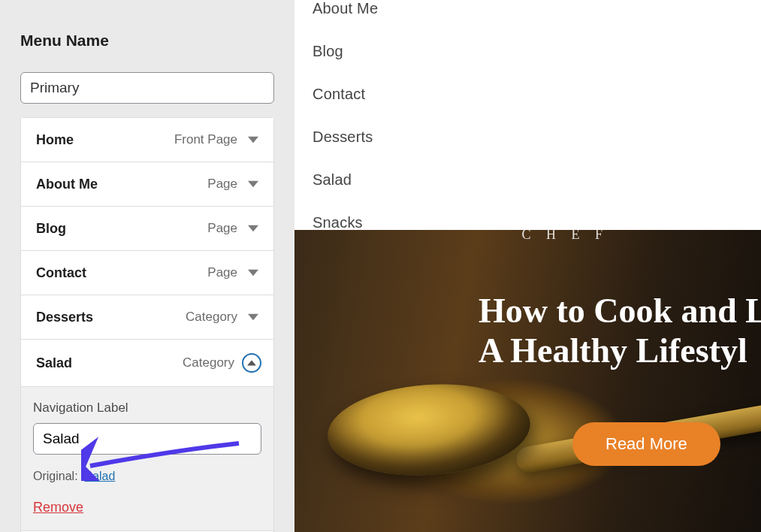 This screenshot has width=761, height=532. I want to click on menu-item-label: Salad, so click(110, 364).